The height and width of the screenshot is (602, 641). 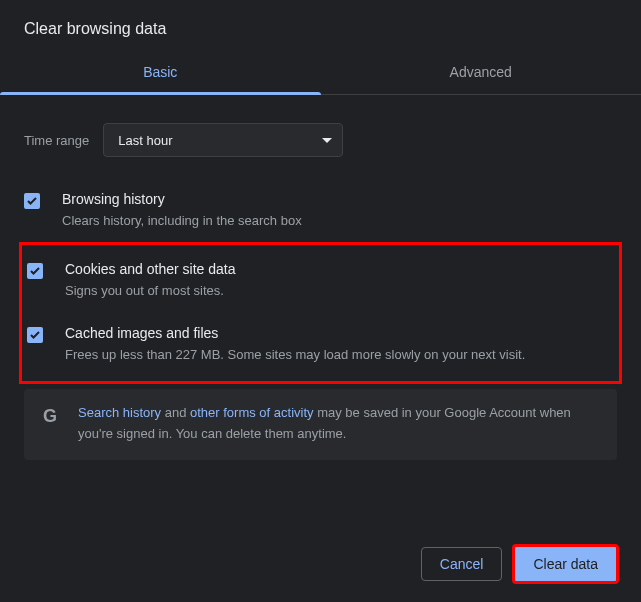 I want to click on dialog-title: Clear browsing data, so click(x=320, y=26).